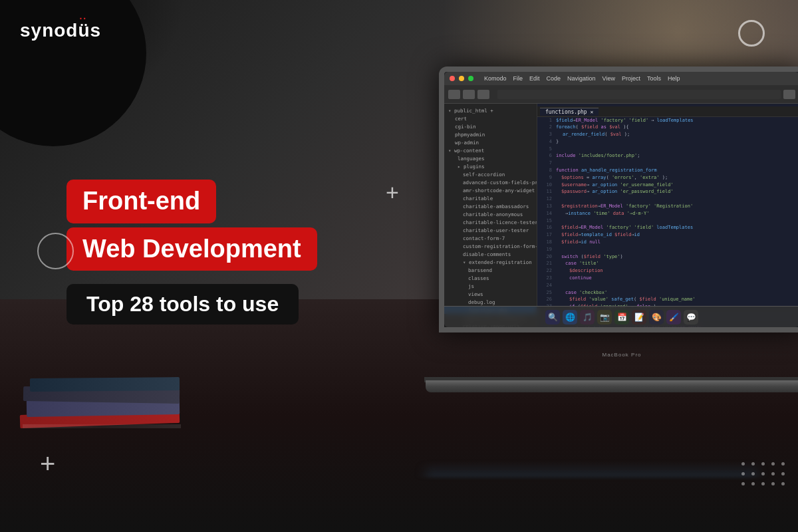 Image resolution: width=798 pixels, height=532 pixels. I want to click on dock-notes: 📝, so click(639, 317).